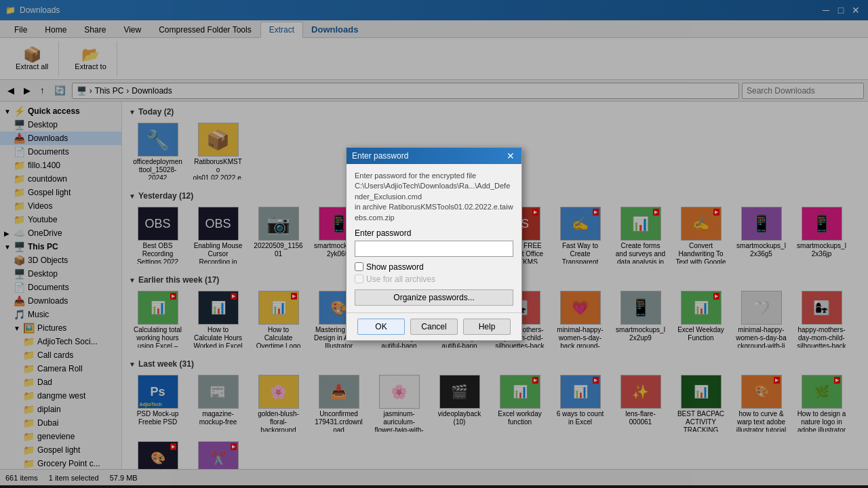  I want to click on dialog-cancel-button: Cancel, so click(434, 327).